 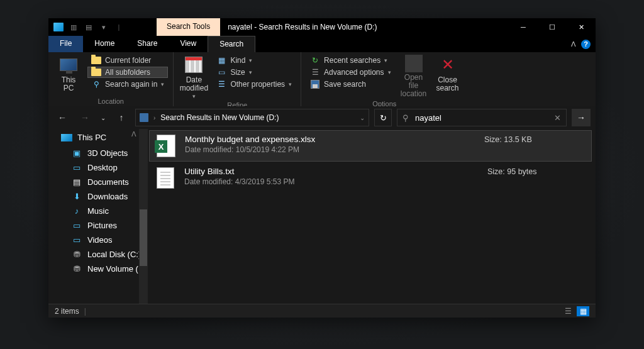 I want to click on menubar: File Home Share View Search ᐱ ?, so click(x=322, y=44).